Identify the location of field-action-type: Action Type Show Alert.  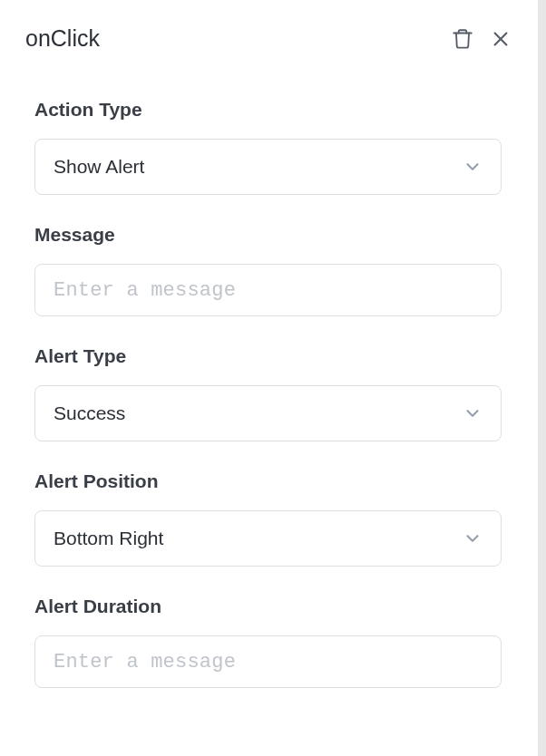
(268, 147).